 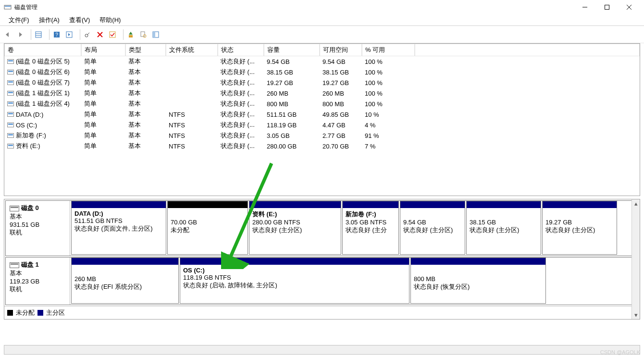 What do you see at coordinates (38, 228) in the screenshot?
I see `disk-0-label: 磁盘 0 基本 931.51 GB 联机` at bounding box center [38, 228].